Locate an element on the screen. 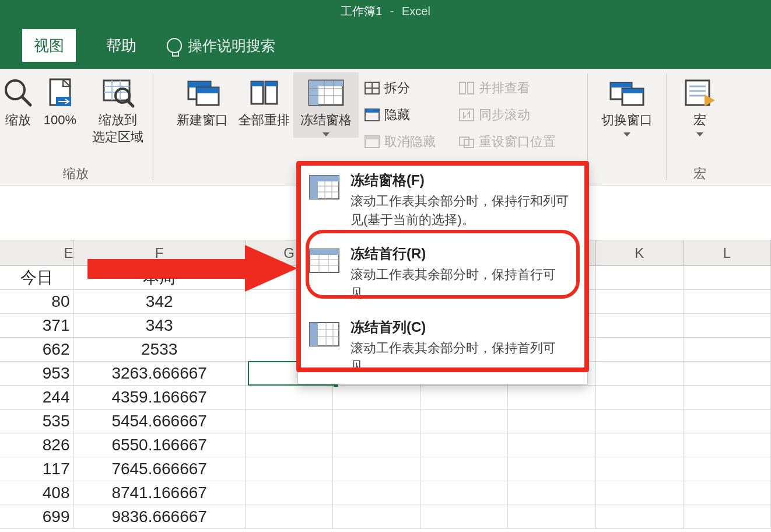 This screenshot has height=532, width=771. cell: 9836.666667 is located at coordinates (160, 517).